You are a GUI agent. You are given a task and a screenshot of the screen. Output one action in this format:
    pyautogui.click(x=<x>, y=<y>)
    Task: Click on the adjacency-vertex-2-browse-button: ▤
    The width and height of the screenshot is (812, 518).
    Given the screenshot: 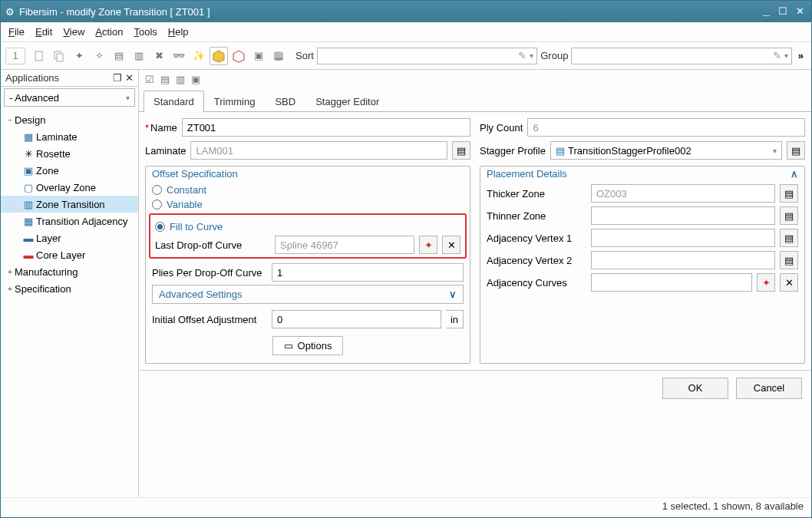 What is the action you would take?
    pyautogui.click(x=789, y=260)
    